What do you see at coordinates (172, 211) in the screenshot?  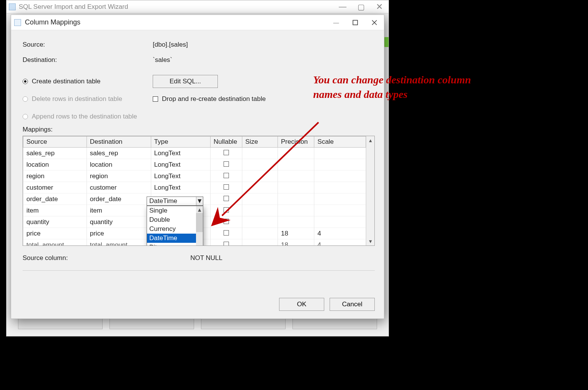 I see `dropdown-option: Single` at bounding box center [172, 211].